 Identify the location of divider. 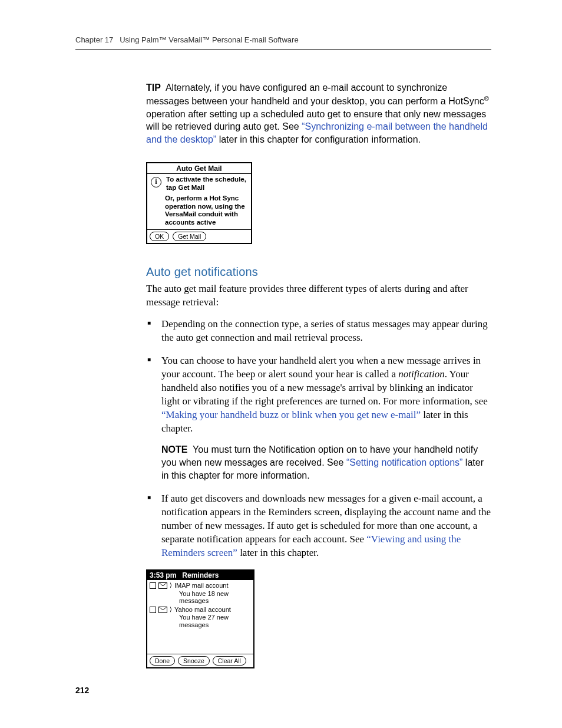
(199, 173).